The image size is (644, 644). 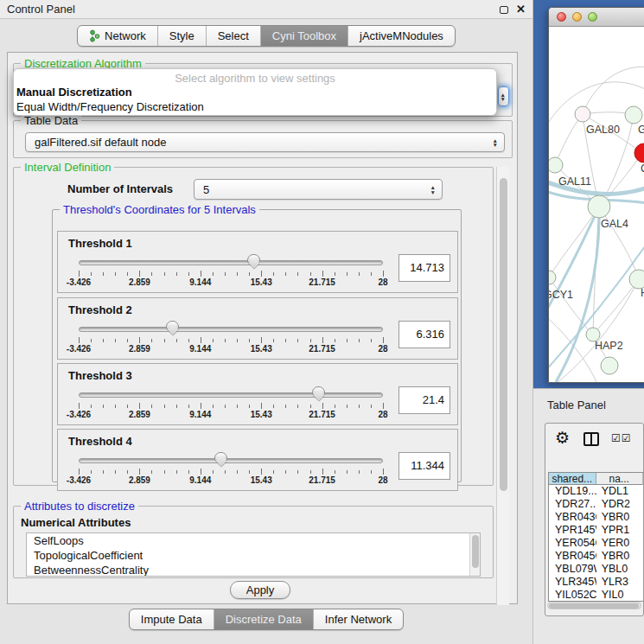 What do you see at coordinates (520, 10) in the screenshot?
I see `close-icon: ✕` at bounding box center [520, 10].